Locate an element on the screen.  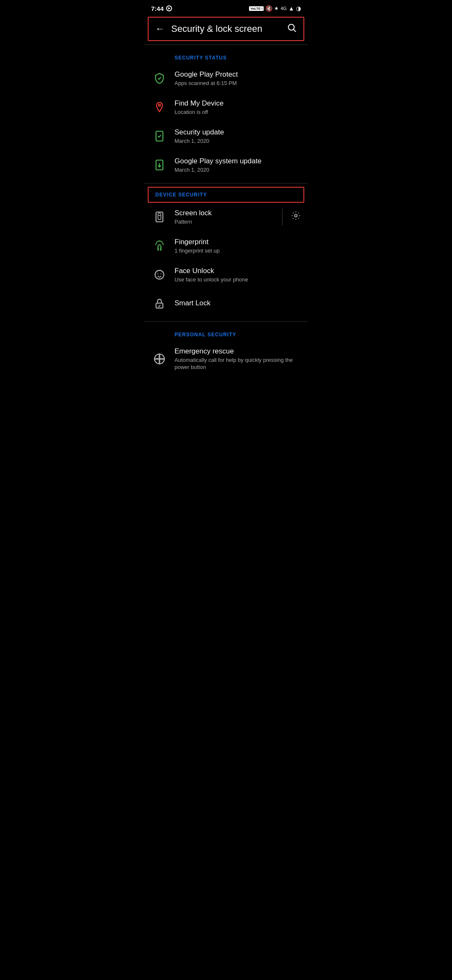
status-icons: VoLTE ! 🔇 ★ 4G ▲ ◑ is located at coordinates (275, 8).